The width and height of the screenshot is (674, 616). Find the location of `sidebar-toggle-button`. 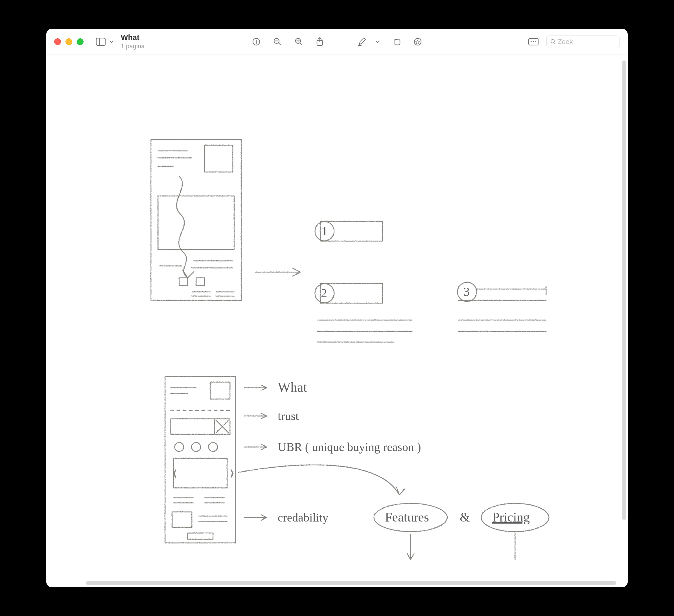

sidebar-toggle-button is located at coordinates (101, 42).